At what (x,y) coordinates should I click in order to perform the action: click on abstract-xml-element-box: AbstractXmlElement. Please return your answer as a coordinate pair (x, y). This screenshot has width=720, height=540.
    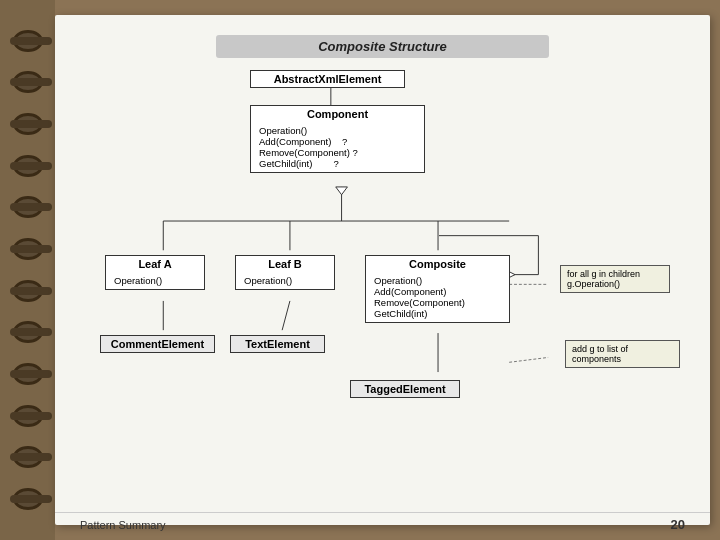
    Looking at the image, I should click on (328, 79).